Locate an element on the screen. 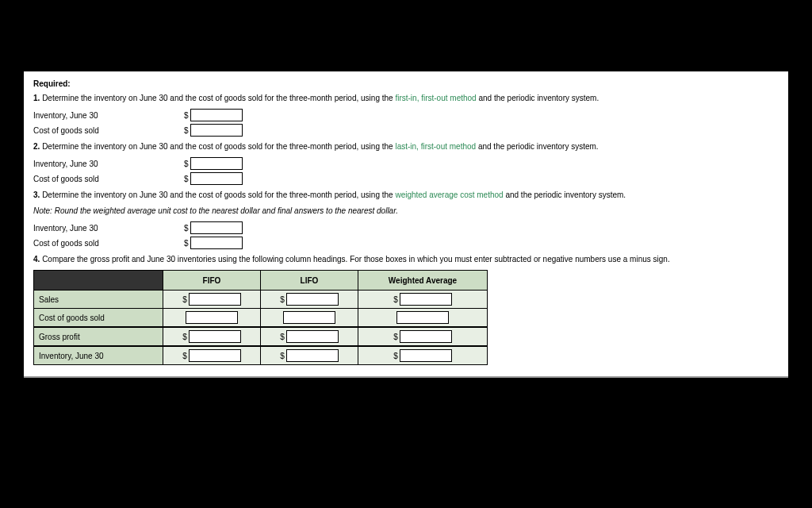  q3-inventory-input is located at coordinates (216, 228).